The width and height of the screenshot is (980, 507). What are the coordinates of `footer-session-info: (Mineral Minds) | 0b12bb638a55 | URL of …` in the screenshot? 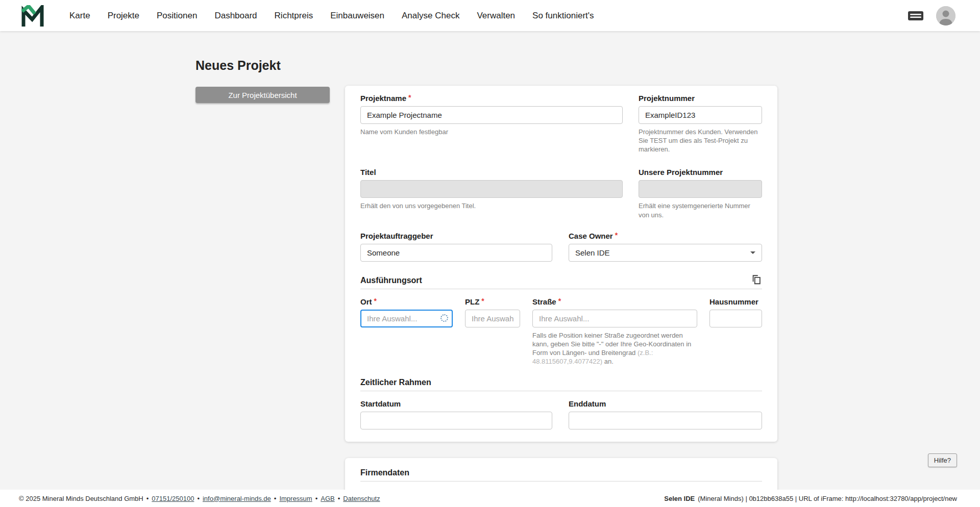 It's located at (827, 499).